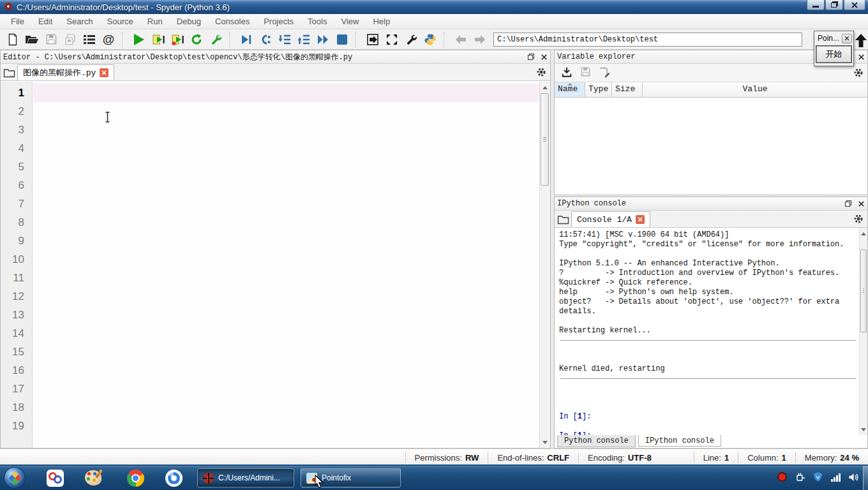  What do you see at coordinates (545, 139) in the screenshot?
I see `editor-scrollbar-thumb` at bounding box center [545, 139].